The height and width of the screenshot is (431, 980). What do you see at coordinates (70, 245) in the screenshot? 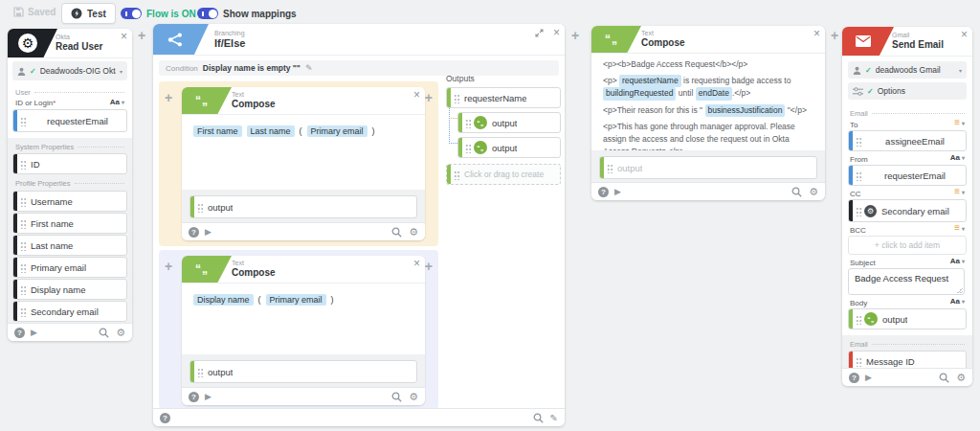
I see `output-field-last-name: Last name` at bounding box center [70, 245].